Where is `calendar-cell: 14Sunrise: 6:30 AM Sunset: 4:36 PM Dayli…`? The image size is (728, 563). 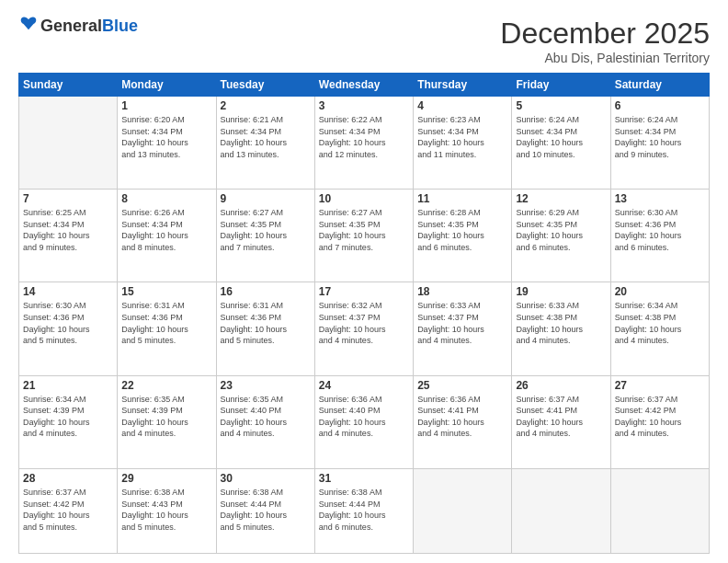
calendar-cell: 14Sunrise: 6:30 AM Sunset: 4:36 PM Dayli… is located at coordinates (68, 329).